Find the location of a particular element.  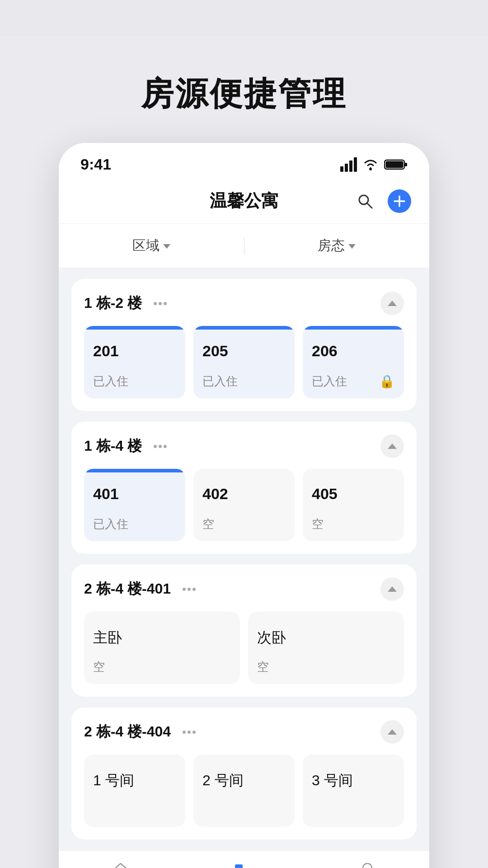

lock-icon: 🔒 is located at coordinates (387, 382).